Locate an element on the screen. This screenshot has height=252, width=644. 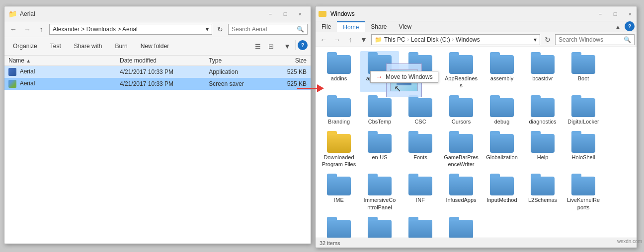
right-search-input is located at coordinates (590, 40).